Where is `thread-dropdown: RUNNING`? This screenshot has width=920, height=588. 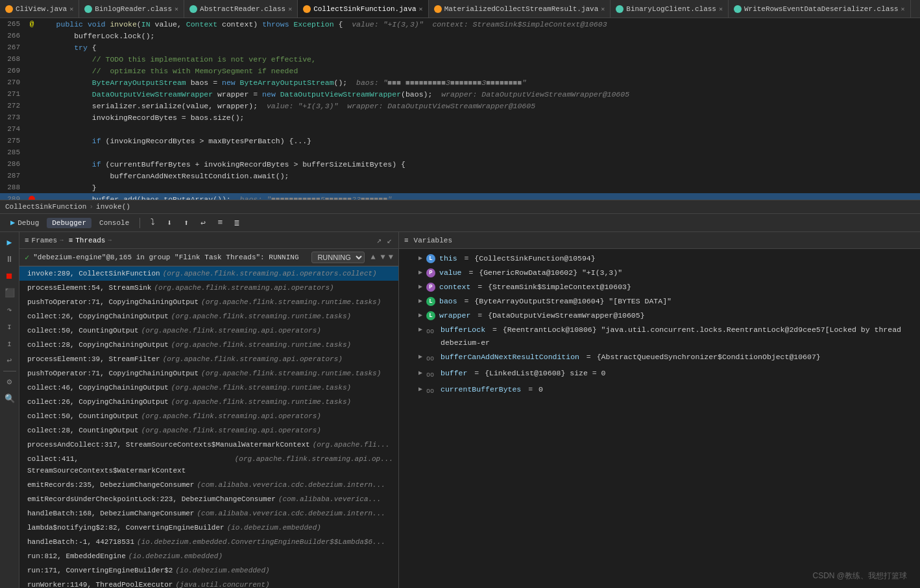
thread-dropdown: RUNNING is located at coordinates (338, 257).